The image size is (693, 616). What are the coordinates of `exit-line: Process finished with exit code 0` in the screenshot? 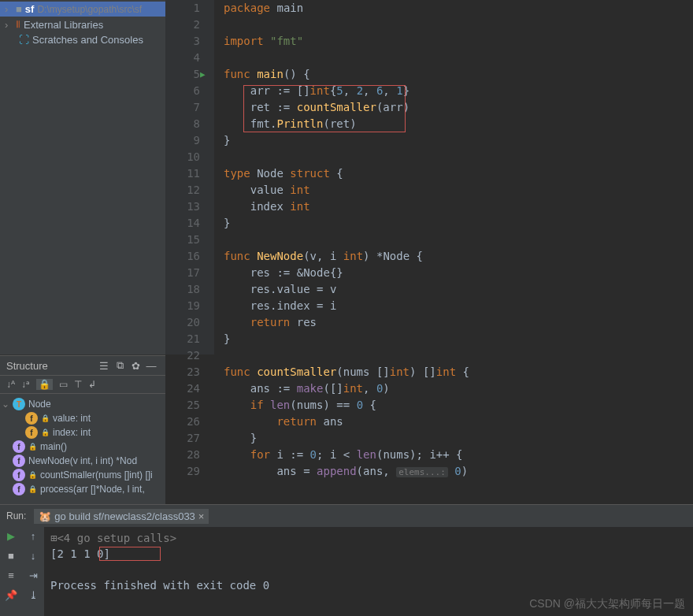 It's located at (369, 585).